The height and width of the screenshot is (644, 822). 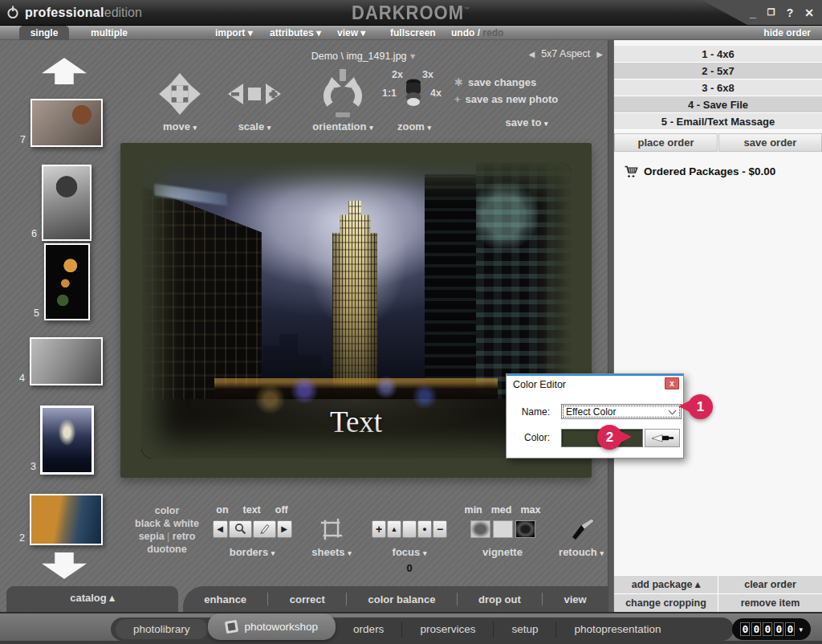 What do you see at coordinates (525, 529) in the screenshot?
I see `vignette-max-swatch` at bounding box center [525, 529].